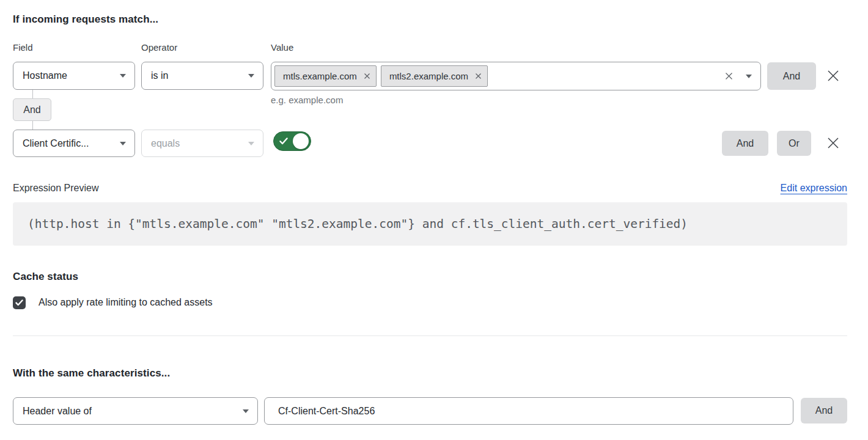  I want to click on section-divider, so click(430, 336).